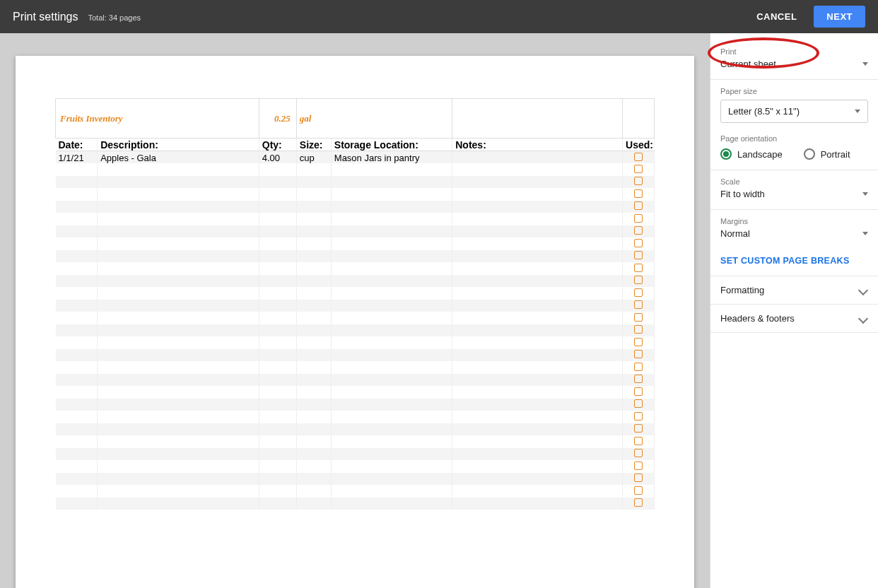 Image resolution: width=878 pixels, height=588 pixels. I want to click on portrait-label: Portrait, so click(836, 154).